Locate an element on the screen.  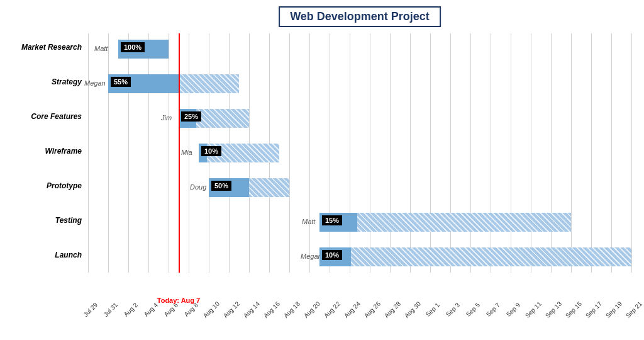
x-axis-label: Sep 11 is located at coordinates (533, 310).